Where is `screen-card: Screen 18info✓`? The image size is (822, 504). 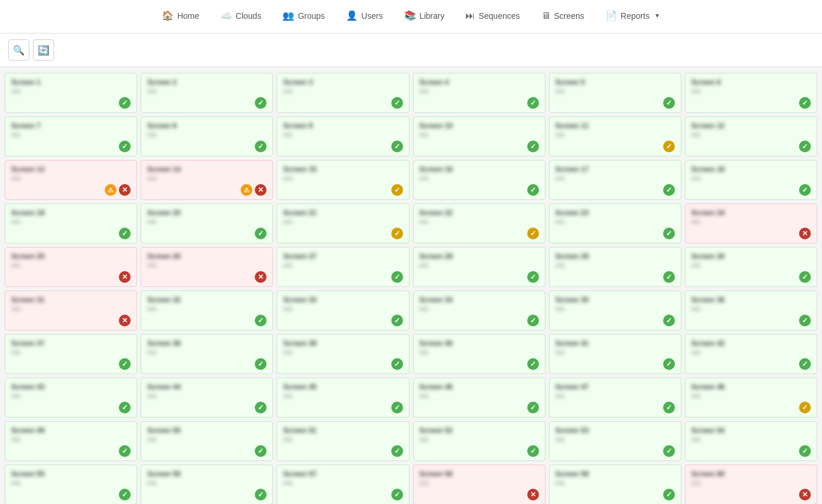 screen-card: Screen 18info✓ is located at coordinates (751, 180).